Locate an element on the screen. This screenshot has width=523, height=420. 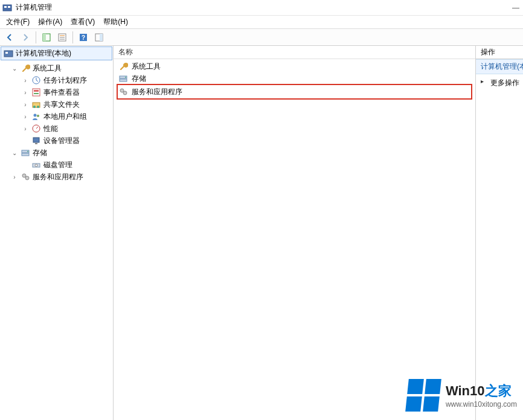
list-item-system-tools: 系统工具 is located at coordinates (295, 66).